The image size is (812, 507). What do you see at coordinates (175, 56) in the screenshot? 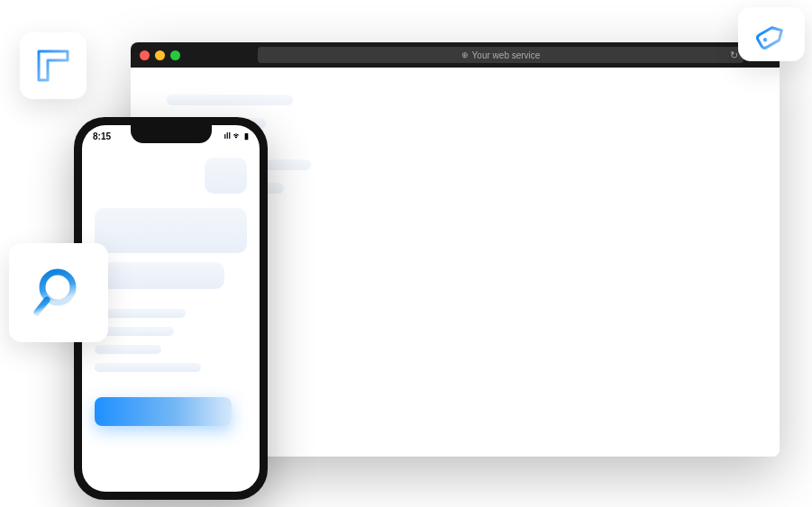
I see `maximize-icon` at bounding box center [175, 56].